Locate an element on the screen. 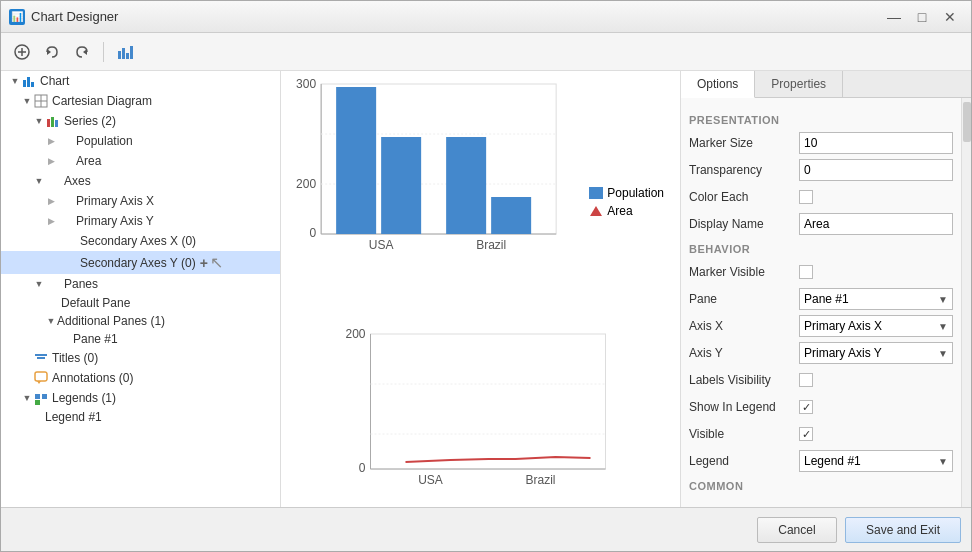  tree-item-population: ▶ Population is located at coordinates (140, 141).